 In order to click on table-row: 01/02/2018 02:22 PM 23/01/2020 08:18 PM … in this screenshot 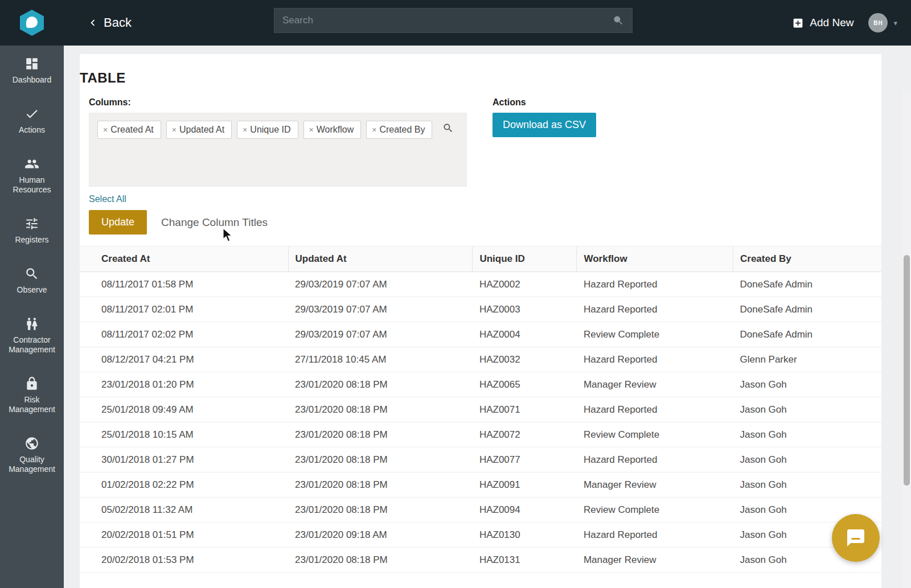, I will do `click(481, 485)`.